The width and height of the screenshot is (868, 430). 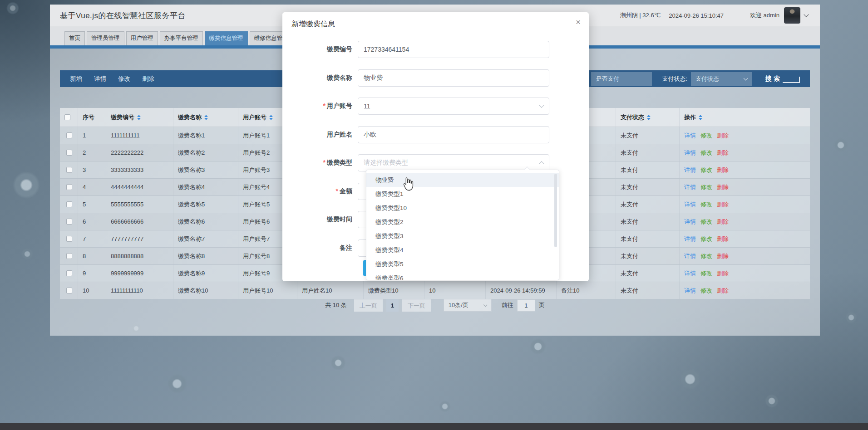 I want to click on edit-button: 修改, so click(x=124, y=79).